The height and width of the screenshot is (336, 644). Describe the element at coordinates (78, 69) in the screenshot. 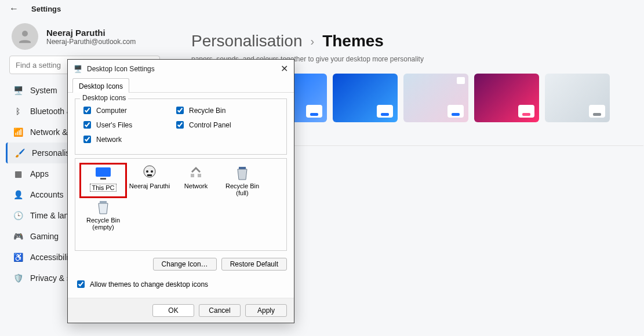

I see `monitor-icon: 🖥️` at that location.